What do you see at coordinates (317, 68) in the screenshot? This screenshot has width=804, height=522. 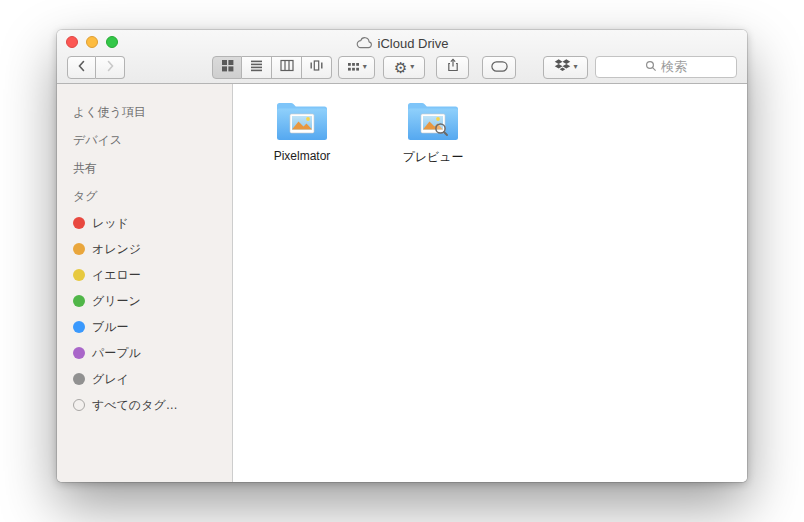 I see `coverflow-view-button` at bounding box center [317, 68].